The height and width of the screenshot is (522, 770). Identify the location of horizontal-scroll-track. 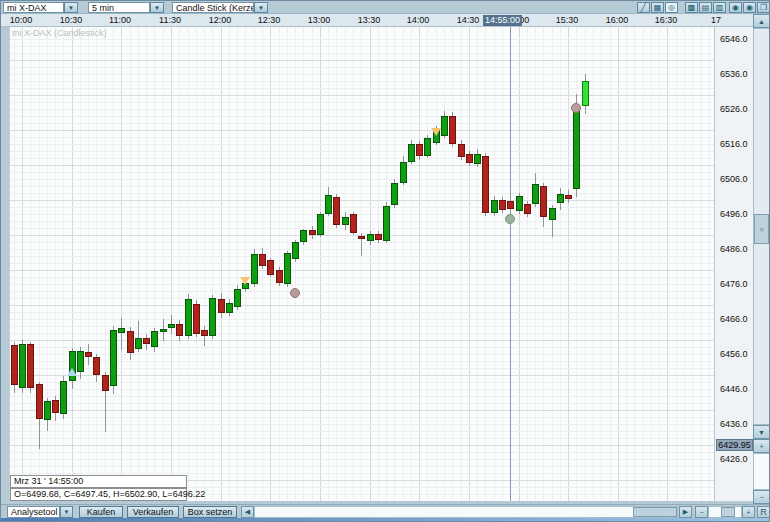
(466, 512).